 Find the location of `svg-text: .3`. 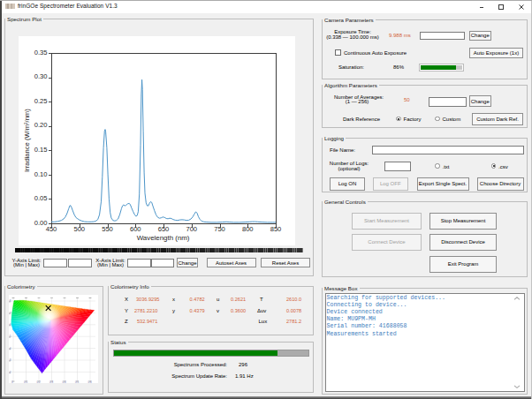

svg-text: .3 is located at coordinates (11, 360).